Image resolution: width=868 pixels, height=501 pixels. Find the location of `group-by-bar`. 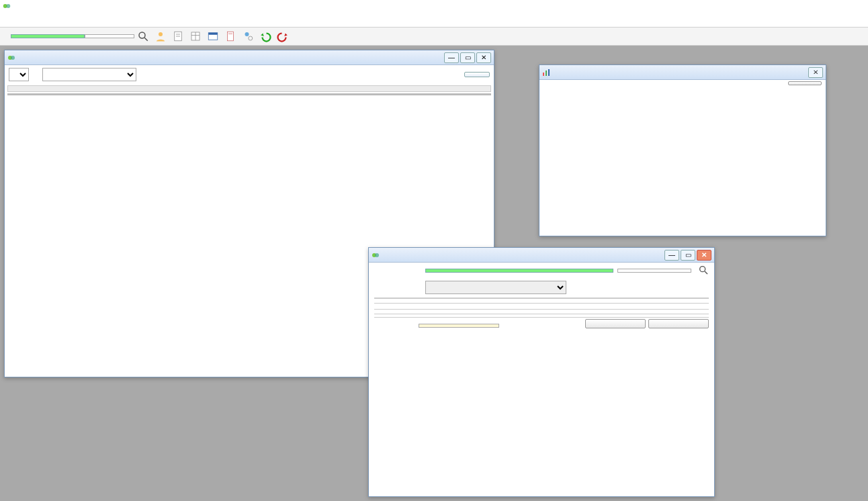

group-by-bar is located at coordinates (249, 89).